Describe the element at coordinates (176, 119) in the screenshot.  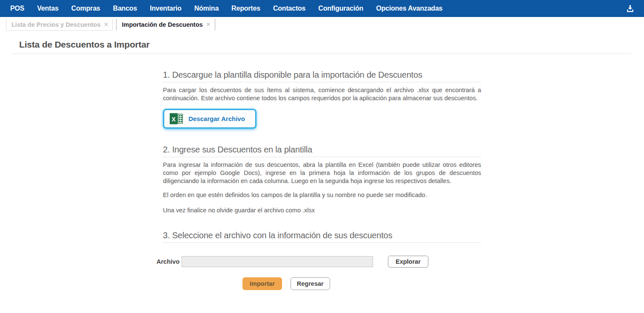
I see `excel-icon: X` at that location.